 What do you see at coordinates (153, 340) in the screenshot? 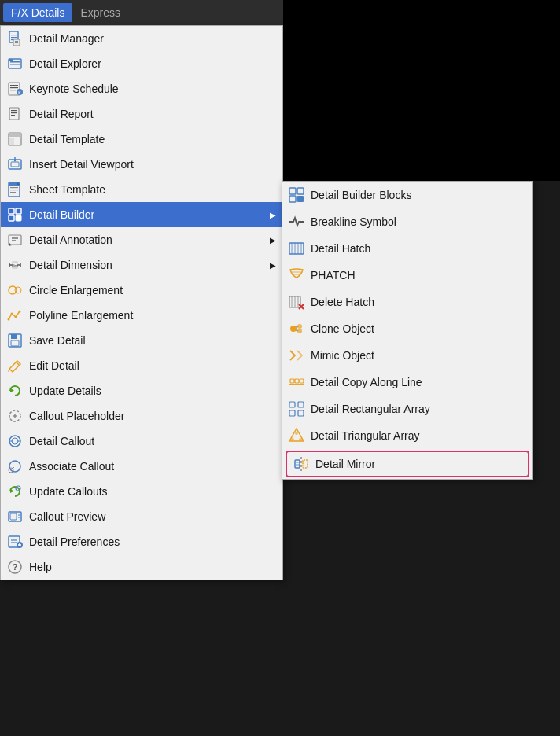
I see `menu-item-save-detail-label: Save Detail` at bounding box center [153, 340].